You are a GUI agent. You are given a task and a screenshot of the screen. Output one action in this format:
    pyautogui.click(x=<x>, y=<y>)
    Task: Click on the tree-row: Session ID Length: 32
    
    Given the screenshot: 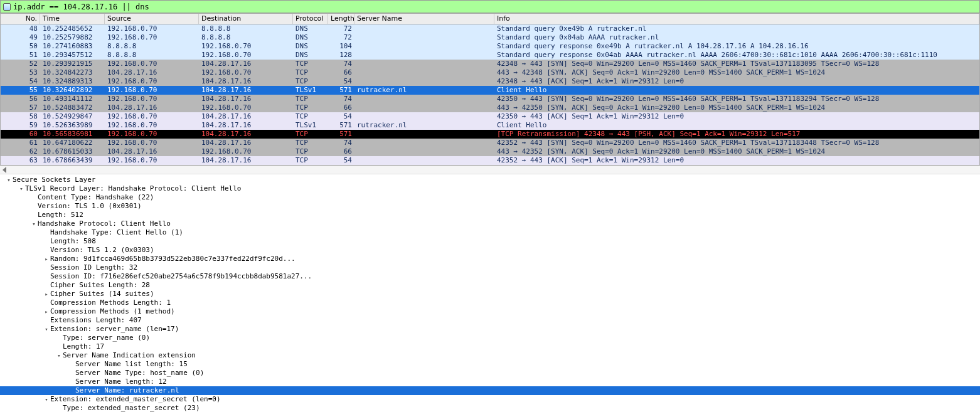 What is the action you would take?
    pyautogui.click(x=490, y=268)
    